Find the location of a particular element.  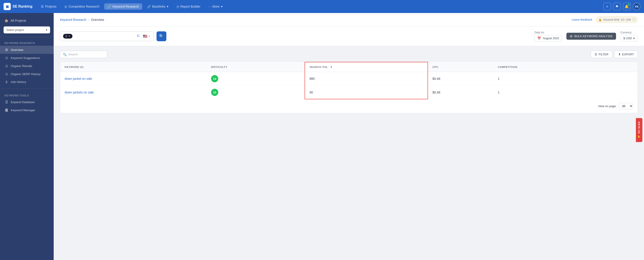

tag-close-button: ✕ is located at coordinates (69, 36).